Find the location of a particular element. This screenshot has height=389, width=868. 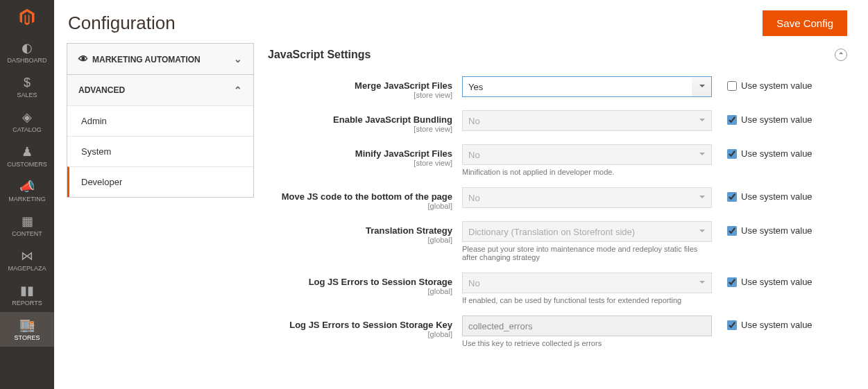

log_key-use-system: Use system value is located at coordinates (762, 323).